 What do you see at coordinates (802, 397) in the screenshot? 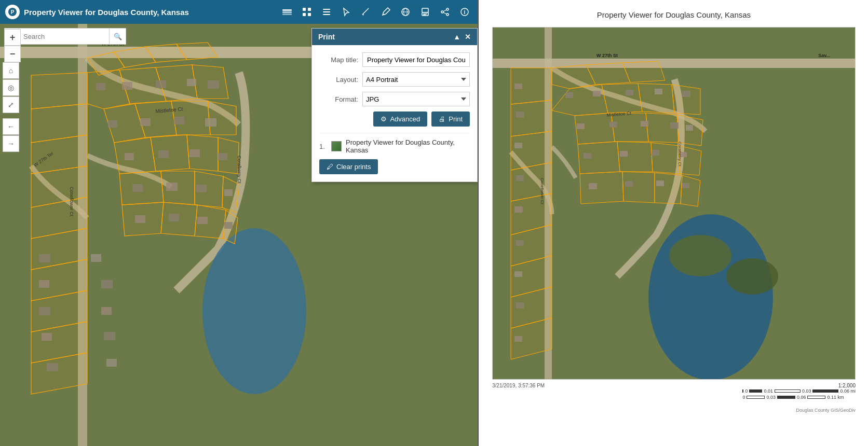
I see `scale-km-2: 0.06` at bounding box center [802, 397].